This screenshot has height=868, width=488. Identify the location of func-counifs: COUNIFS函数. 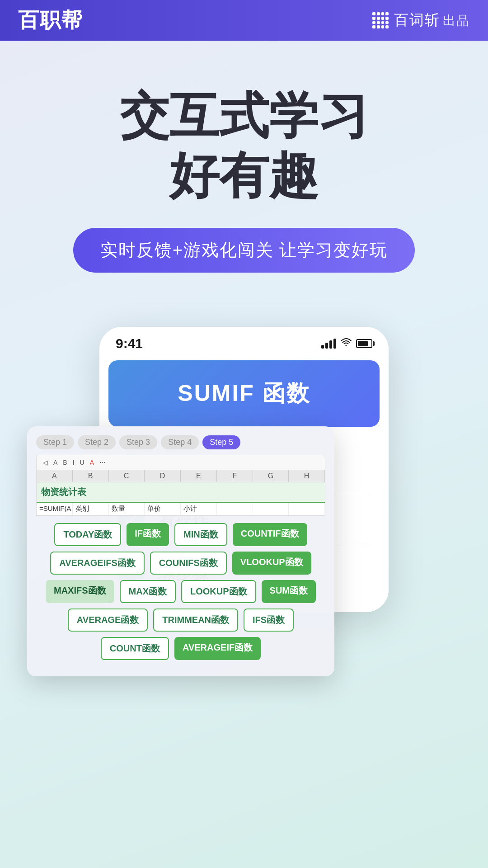
(188, 563).